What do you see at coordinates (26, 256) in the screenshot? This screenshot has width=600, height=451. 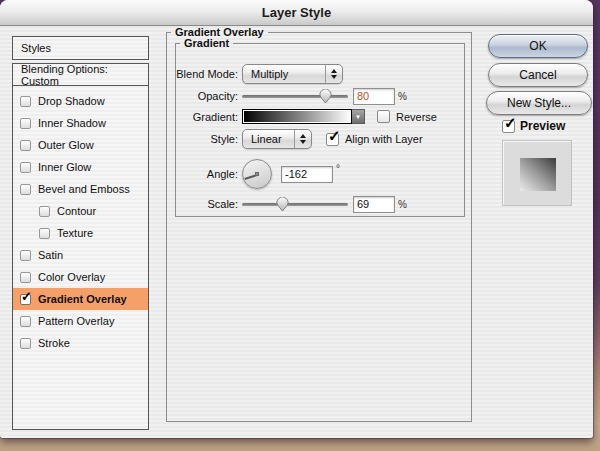 I see `satin-checkbox` at bounding box center [26, 256].